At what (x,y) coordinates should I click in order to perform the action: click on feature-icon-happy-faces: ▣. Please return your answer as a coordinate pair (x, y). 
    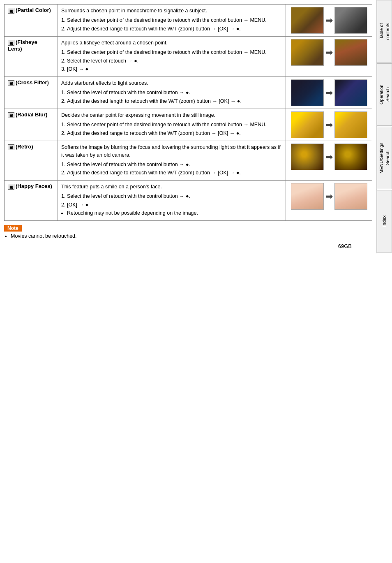
    Looking at the image, I should click on (11, 187).